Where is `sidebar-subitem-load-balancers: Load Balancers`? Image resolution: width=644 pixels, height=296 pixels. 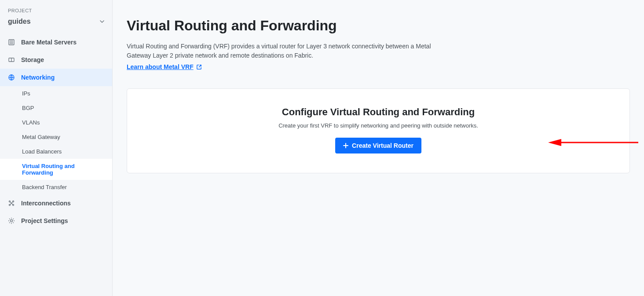
sidebar-subitem-load-balancers: Load Balancers is located at coordinates (56, 151).